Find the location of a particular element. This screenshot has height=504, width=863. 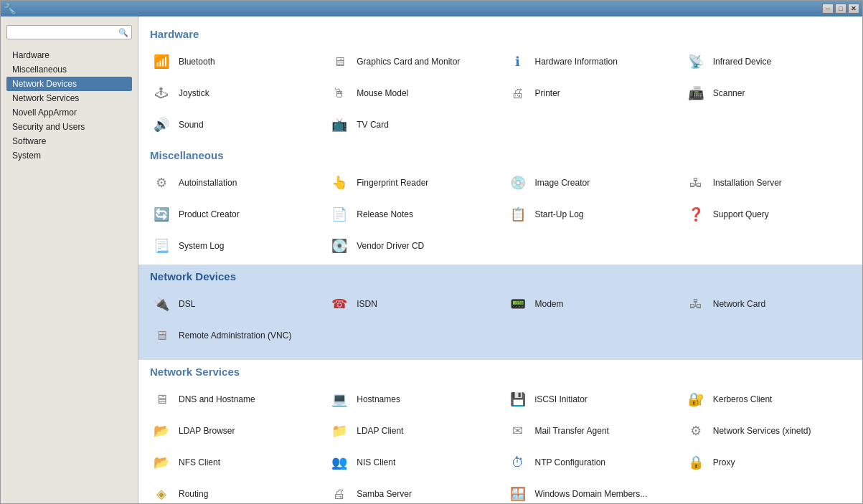

network-services-xinetd-icon: ⚙ is located at coordinates (696, 431).